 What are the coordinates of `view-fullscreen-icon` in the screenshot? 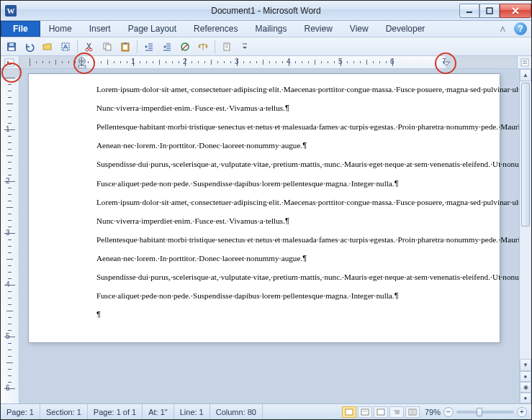 It's located at (365, 412).